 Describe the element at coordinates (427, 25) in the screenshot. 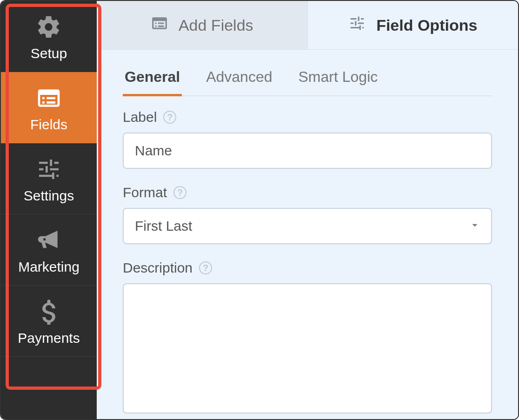

I see `tab-label: Field Options` at that location.